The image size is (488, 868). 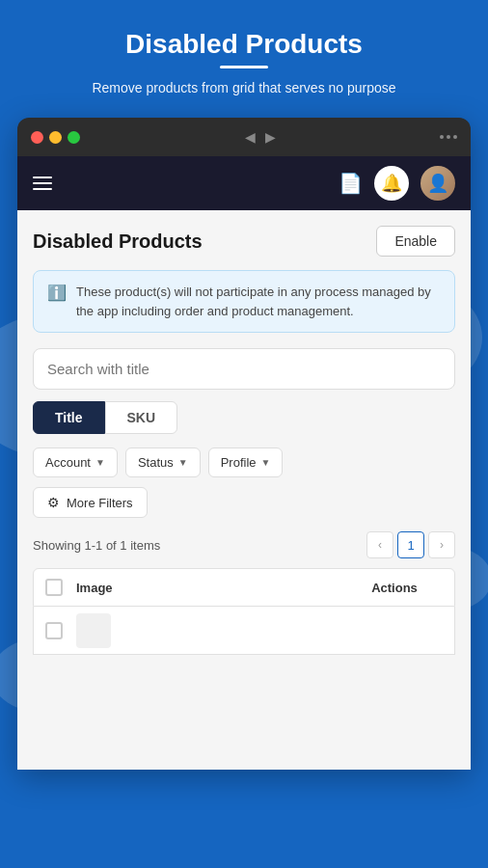 What do you see at coordinates (244, 59) in the screenshot?
I see `page-hero-section: Disabled Products Remove products from g…` at bounding box center [244, 59].